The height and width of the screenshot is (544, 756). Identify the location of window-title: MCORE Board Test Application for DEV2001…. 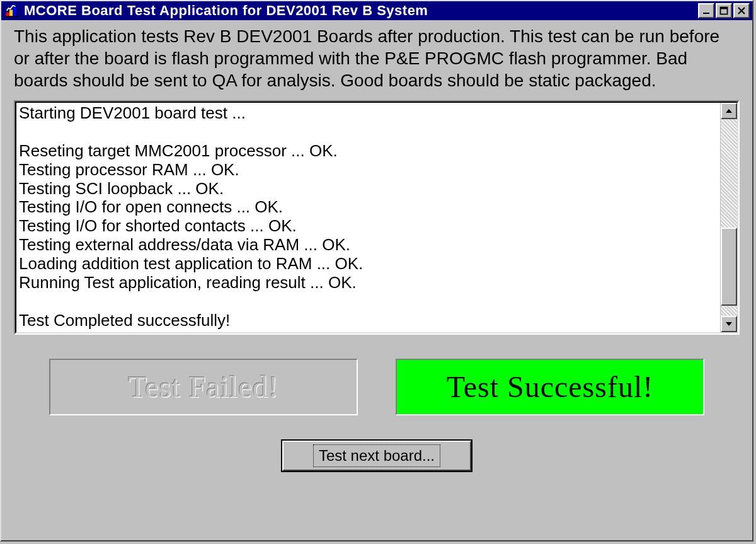
(358, 11).